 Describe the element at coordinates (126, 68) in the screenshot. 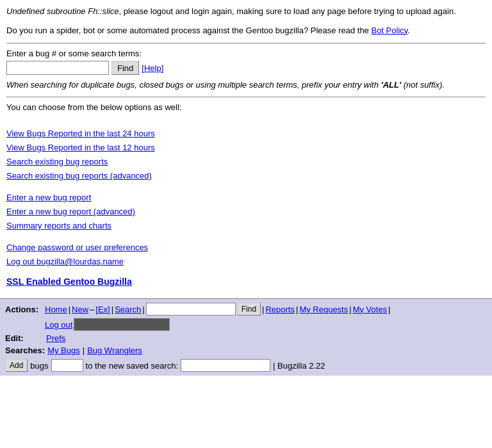

I see `find-button: Find` at that location.